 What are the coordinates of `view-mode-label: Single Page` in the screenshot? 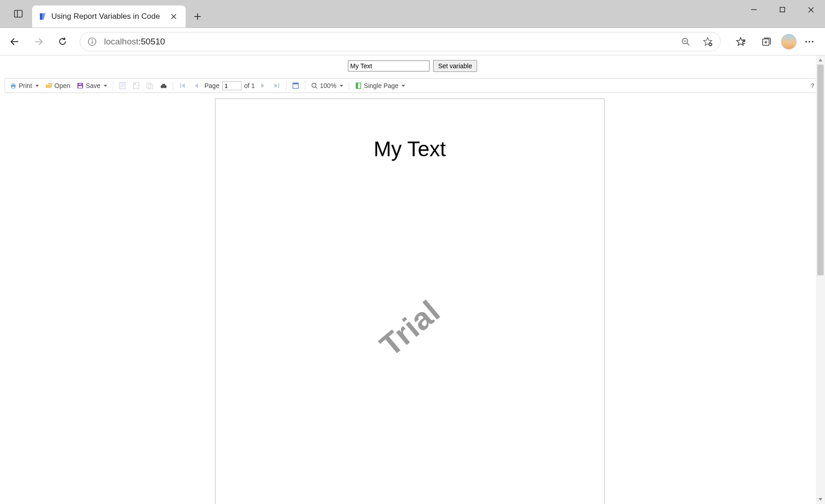 It's located at (381, 86).